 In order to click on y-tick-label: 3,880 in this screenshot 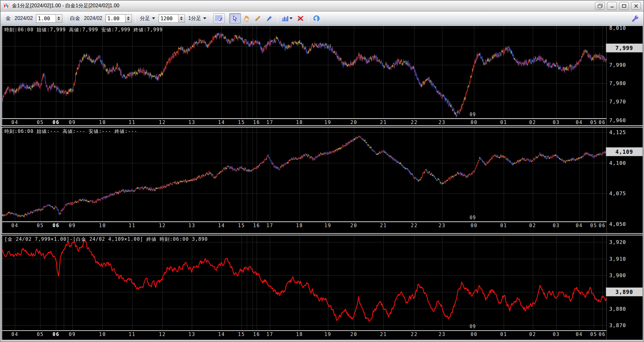, I will do `click(617, 309)`.